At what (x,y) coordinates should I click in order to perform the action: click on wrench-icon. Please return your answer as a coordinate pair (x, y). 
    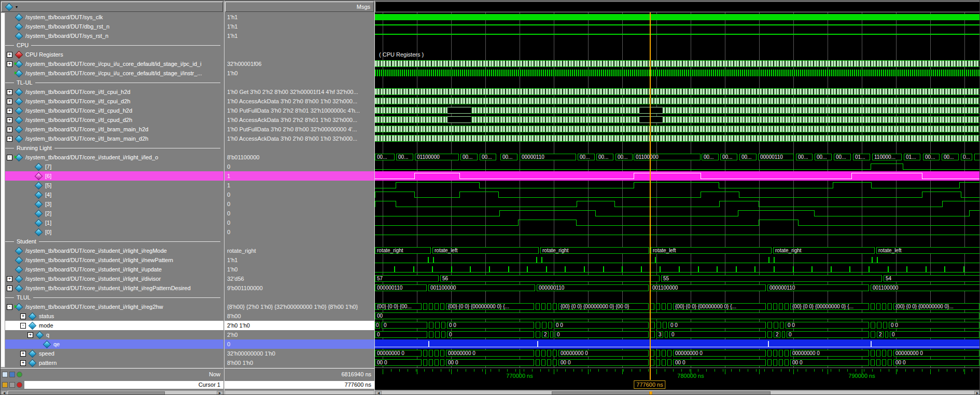
    Looking at the image, I should click on (12, 385).